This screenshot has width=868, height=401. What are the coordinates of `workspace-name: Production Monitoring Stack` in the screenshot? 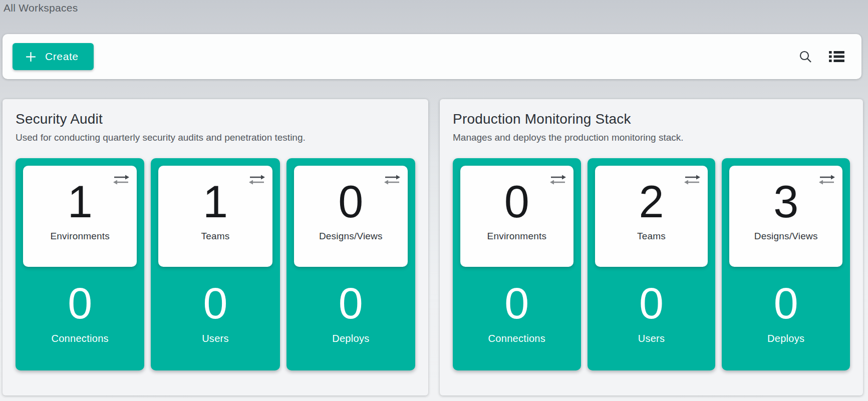 It's located at (651, 119).